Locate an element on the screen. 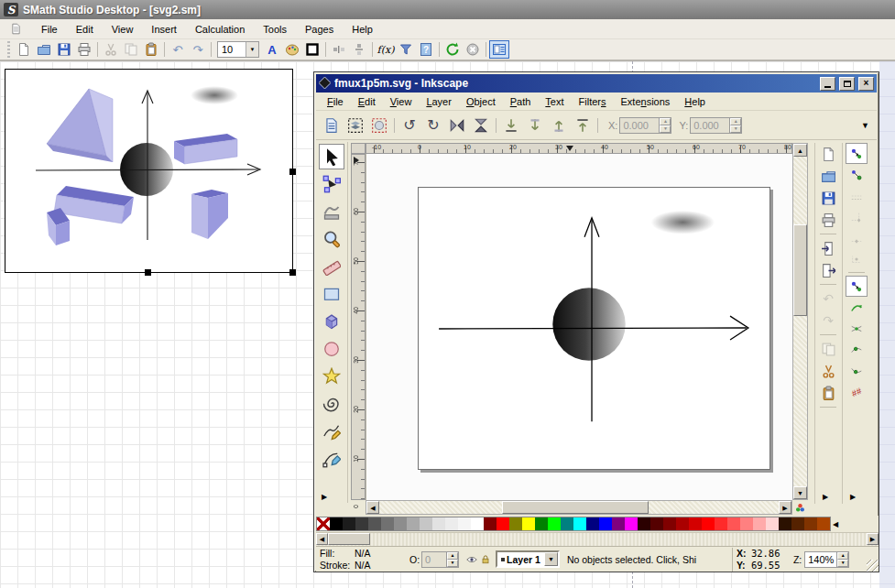 Image resolution: width=895 pixels, height=588 pixels. horizontal-ruler: -1001020304050607080 is located at coordinates (579, 148).